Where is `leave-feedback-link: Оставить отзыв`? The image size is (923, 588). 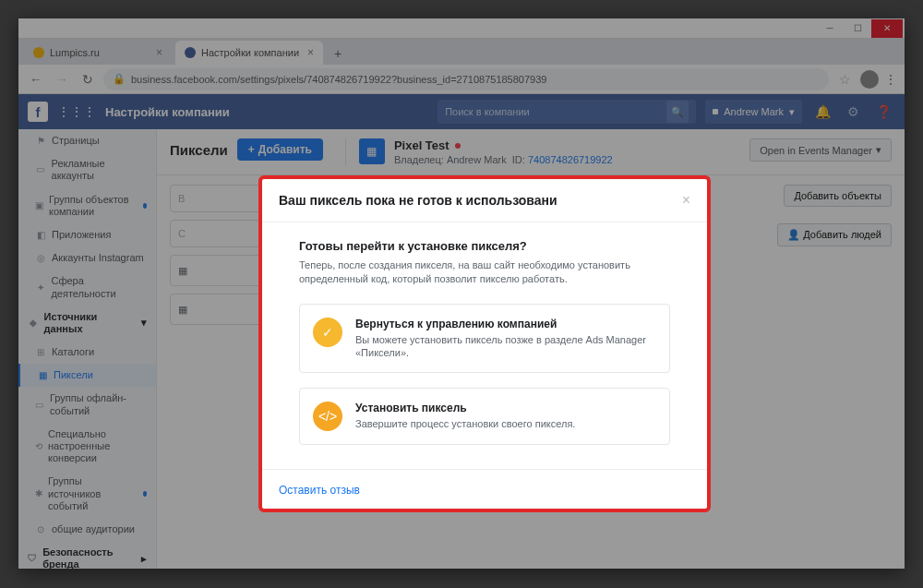
leave-feedback-link: Оставить отзыв is located at coordinates (319, 490).